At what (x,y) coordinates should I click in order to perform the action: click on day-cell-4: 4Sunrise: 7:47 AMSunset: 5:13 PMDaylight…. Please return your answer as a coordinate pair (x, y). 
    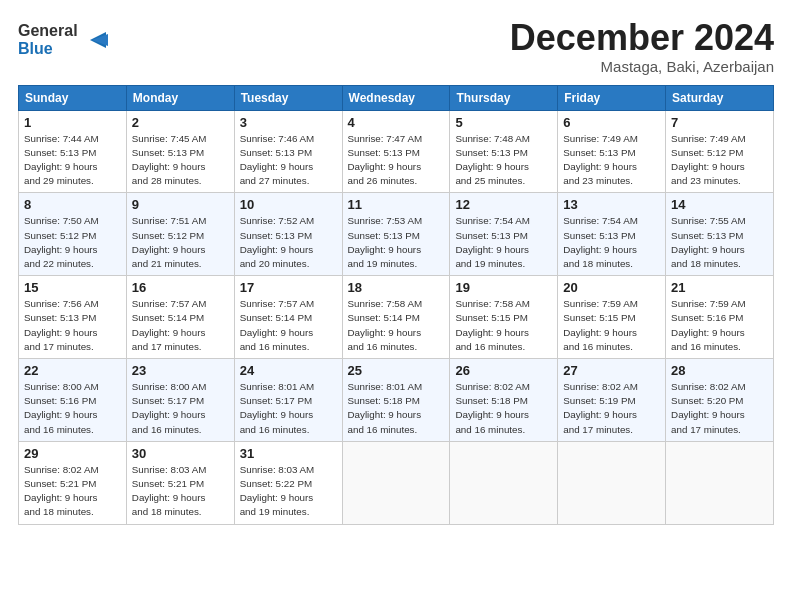
    Looking at the image, I should click on (396, 152).